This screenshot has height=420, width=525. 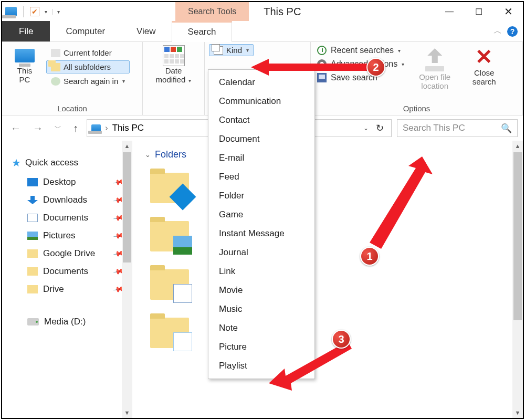 I want to click on tab-computer: Computer, so click(x=85, y=32).